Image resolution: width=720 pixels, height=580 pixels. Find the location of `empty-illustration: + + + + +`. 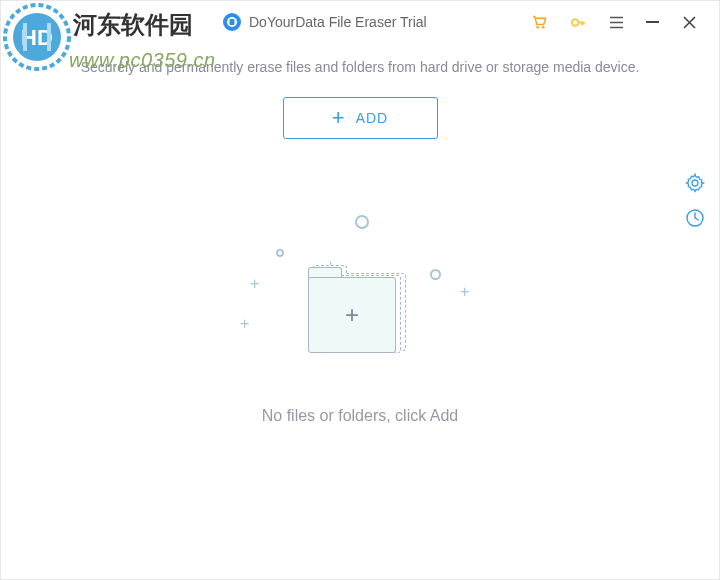

empty-illustration: + + + + + is located at coordinates (360, 300).